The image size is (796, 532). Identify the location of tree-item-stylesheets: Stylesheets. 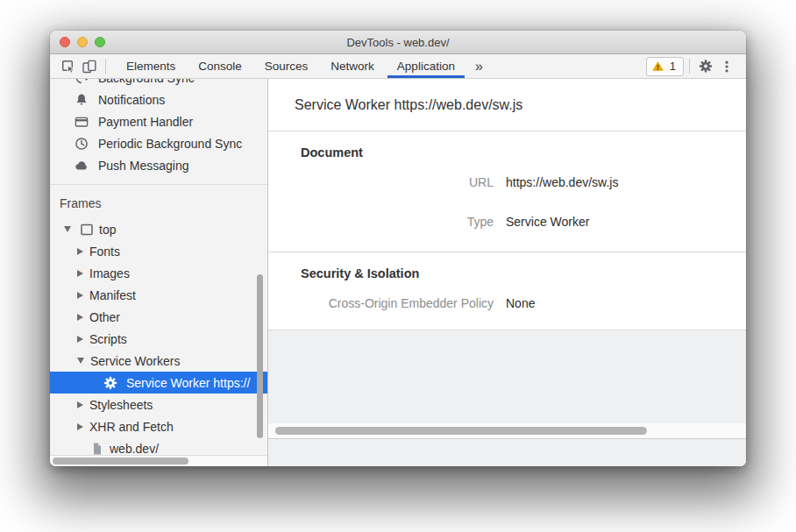
(159, 405).